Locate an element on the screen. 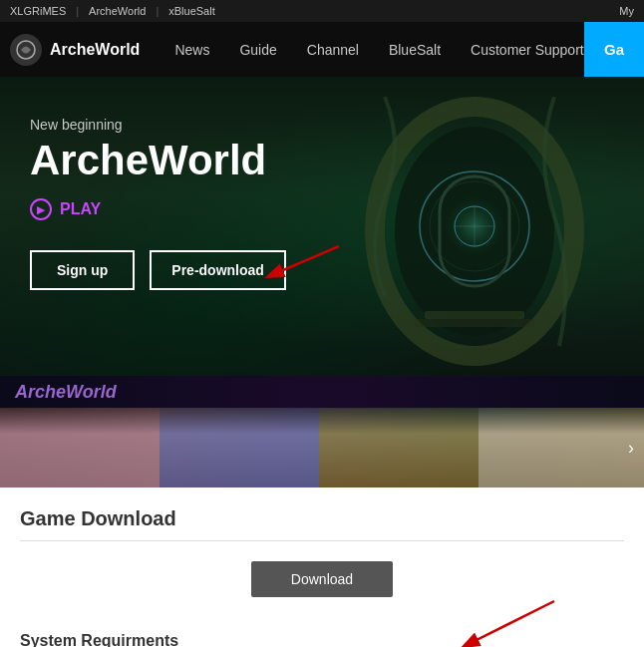  banner-strip: ArcheWorld is located at coordinates (322, 392).